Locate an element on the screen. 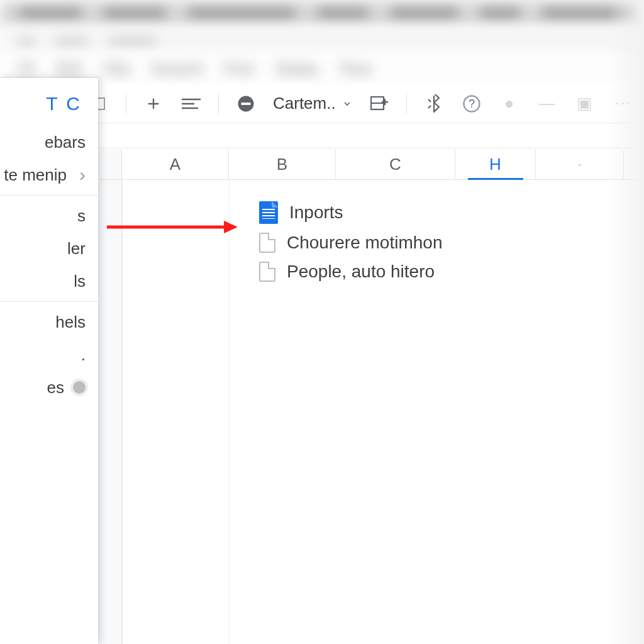  column-header-C: C is located at coordinates (396, 165).